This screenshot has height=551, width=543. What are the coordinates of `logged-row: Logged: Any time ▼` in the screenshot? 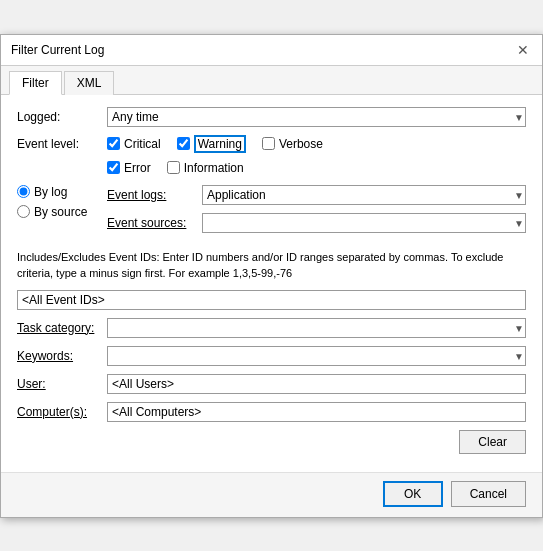 It's located at (272, 117).